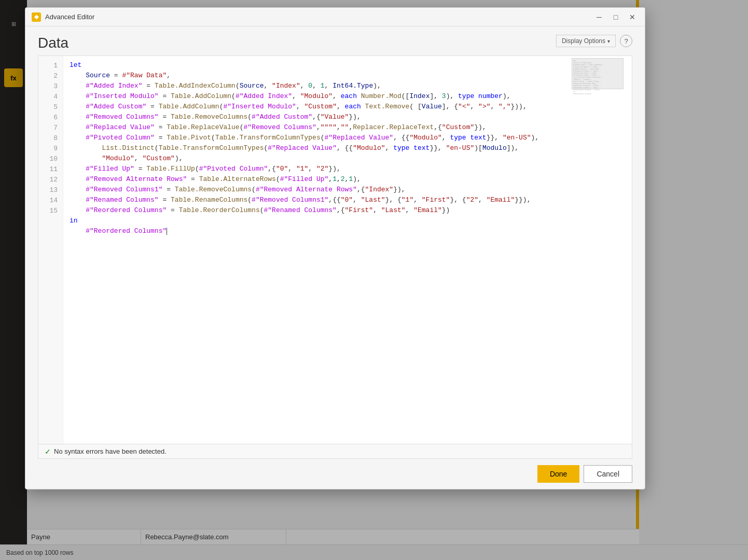 The image size is (748, 560). I want to click on code-line-4: #"Inserted Modulo" = Table.AddColumn(#"A…, so click(348, 96).